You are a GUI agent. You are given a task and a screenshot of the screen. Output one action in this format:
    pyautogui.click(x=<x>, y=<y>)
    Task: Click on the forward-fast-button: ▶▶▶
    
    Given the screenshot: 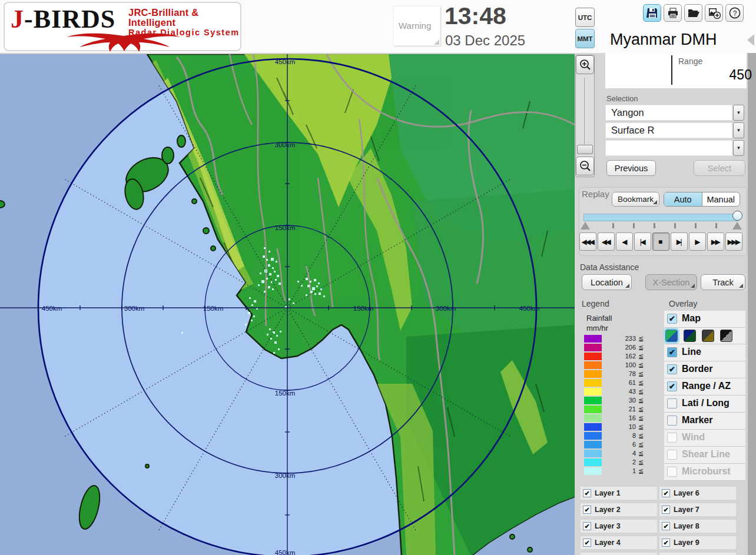 What is the action you would take?
    pyautogui.click(x=734, y=241)
    